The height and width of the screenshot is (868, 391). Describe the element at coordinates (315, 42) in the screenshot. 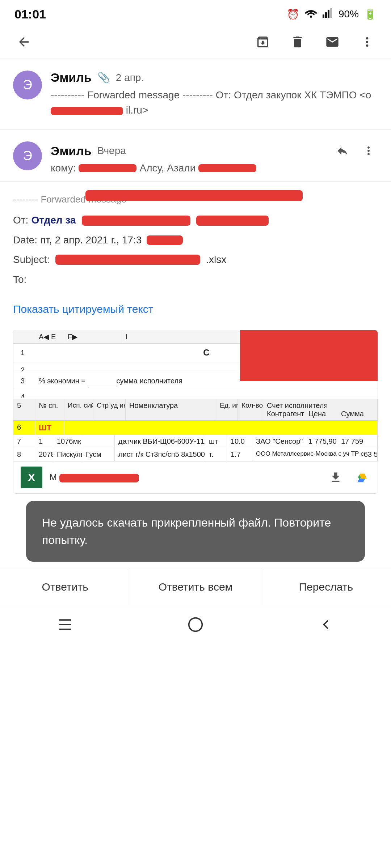

I see `toolbar-right` at that location.